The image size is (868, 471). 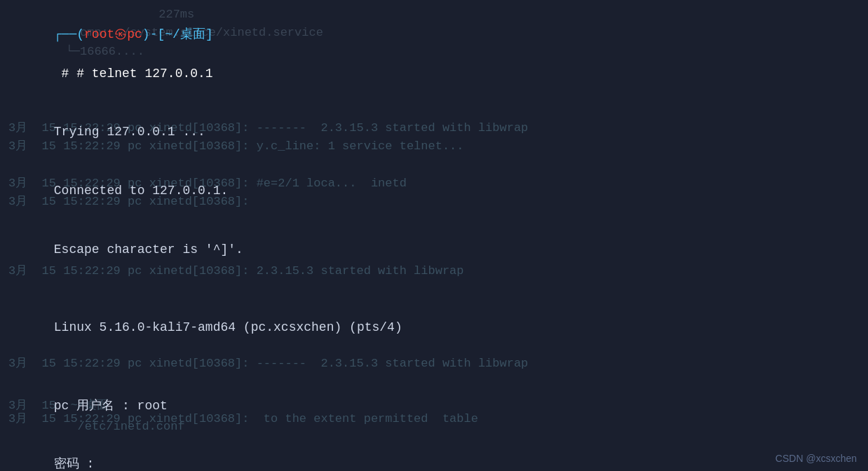 What do you see at coordinates (144, 74) in the screenshot?
I see `command-text: # telnet 127.0.0.1` at bounding box center [144, 74].